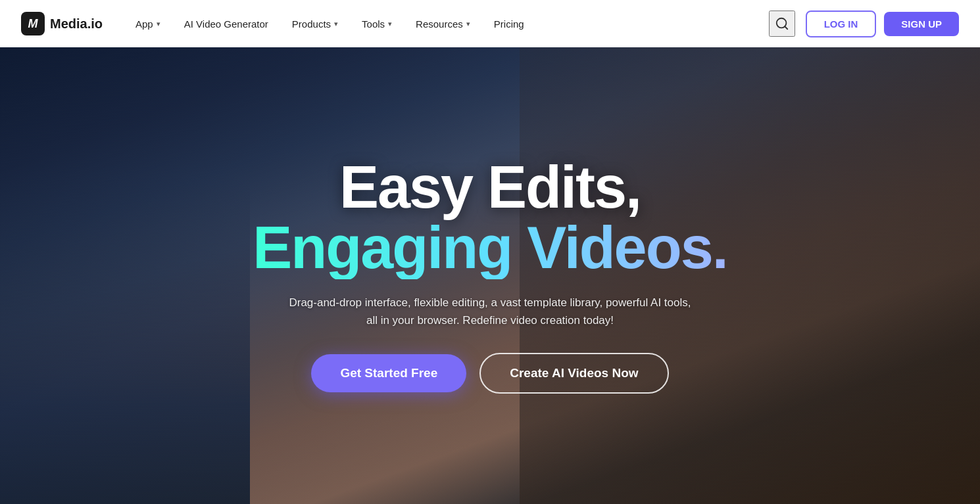  Describe the element at coordinates (574, 373) in the screenshot. I see `create-ai-videos-button: Create AI Videos Now` at that location.